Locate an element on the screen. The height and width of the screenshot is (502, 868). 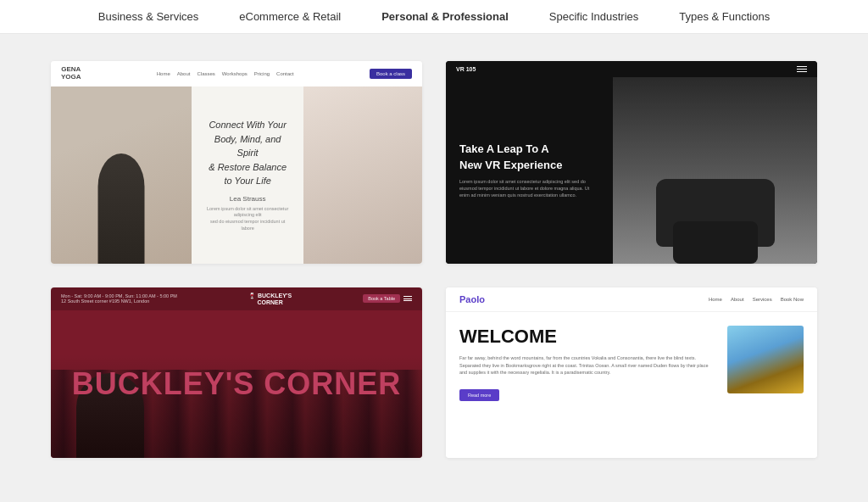
vr-image-area is located at coordinates (715, 170).